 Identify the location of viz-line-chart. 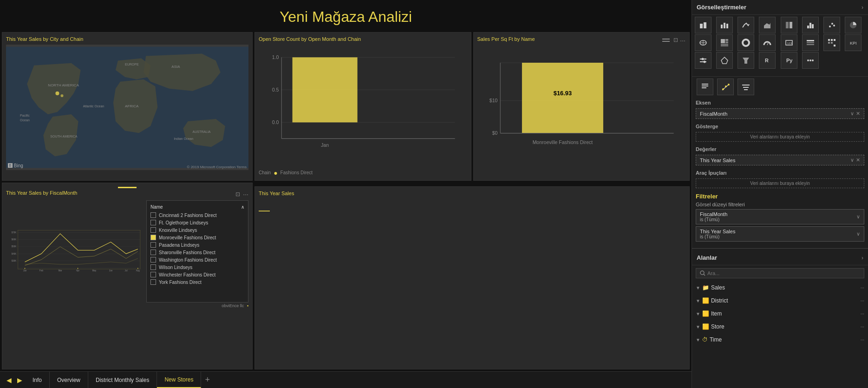
(746, 25).